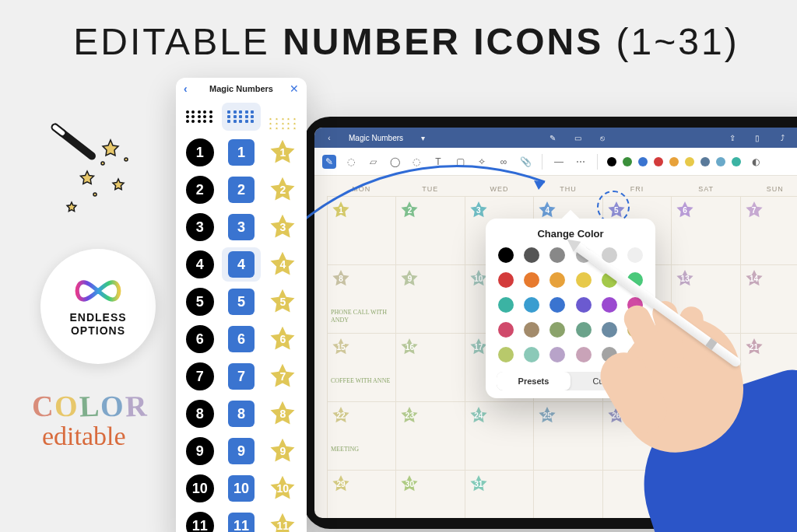 The width and height of the screenshot is (797, 532). I want to click on tab-stars, so click(283, 117).